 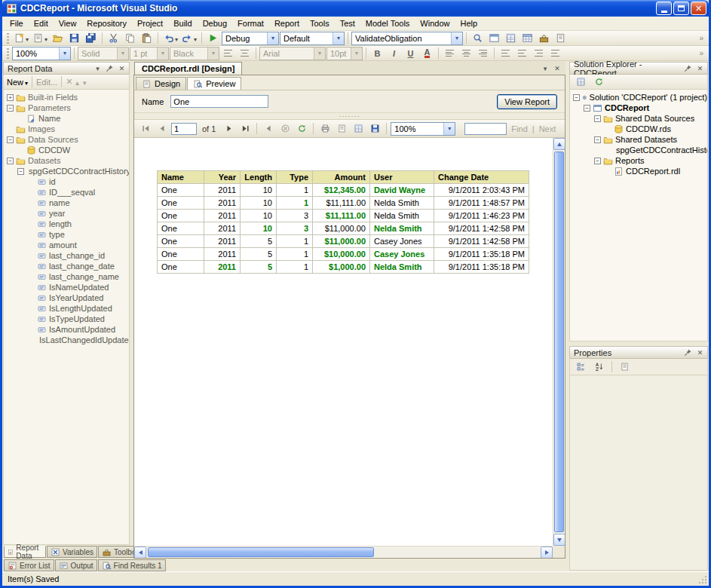 What do you see at coordinates (547, 552) in the screenshot?
I see `scroll-right-button` at bounding box center [547, 552].